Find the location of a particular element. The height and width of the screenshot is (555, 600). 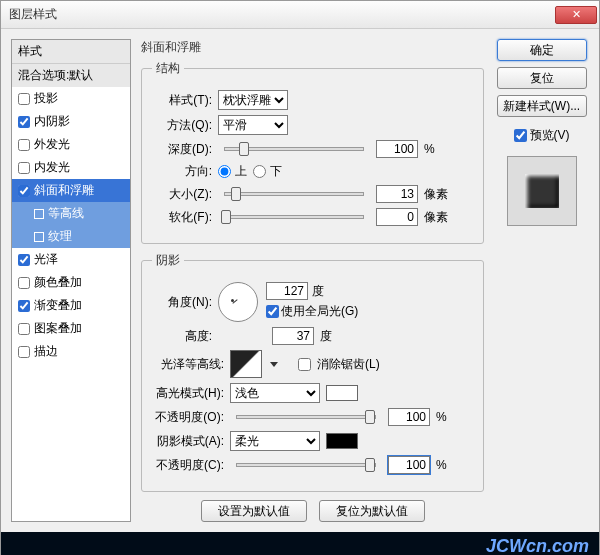

reset-default-button: 复位为默认值 is located at coordinates (372, 511).